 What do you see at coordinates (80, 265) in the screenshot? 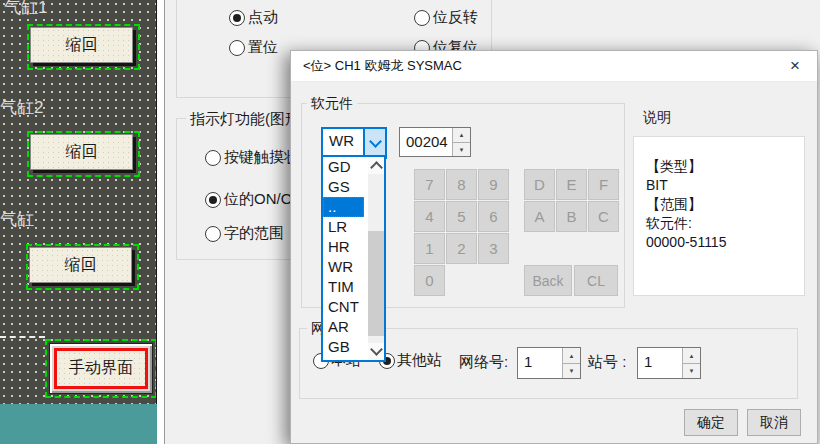
I see `retract-button-3: 缩回` at bounding box center [80, 265].